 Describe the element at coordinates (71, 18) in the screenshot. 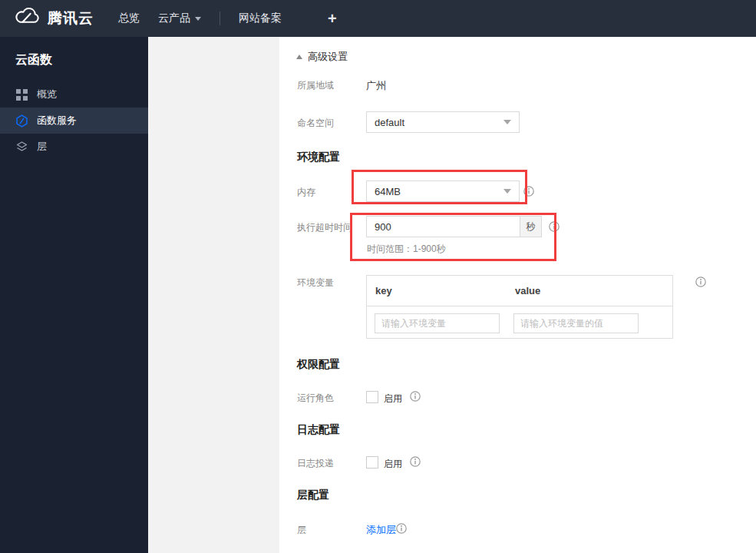

I see `brand-name: 腾讯云` at that location.